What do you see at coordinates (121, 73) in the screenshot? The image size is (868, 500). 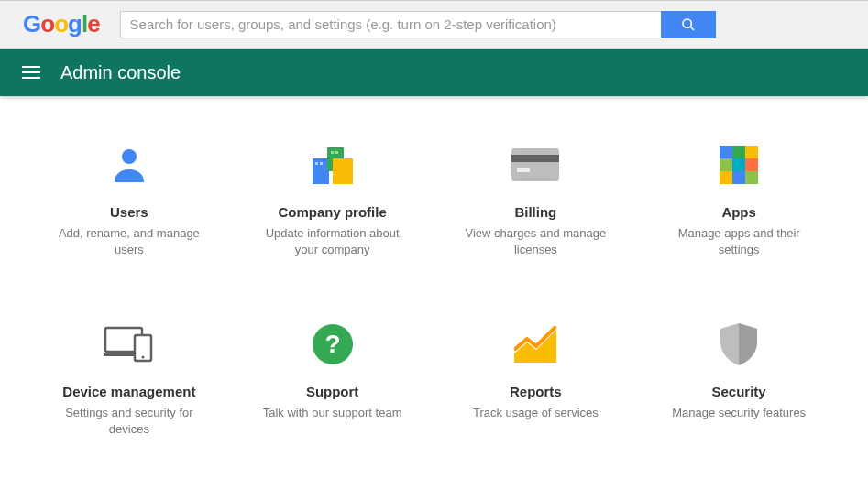 I see `page-title: Admin console` at bounding box center [121, 73].